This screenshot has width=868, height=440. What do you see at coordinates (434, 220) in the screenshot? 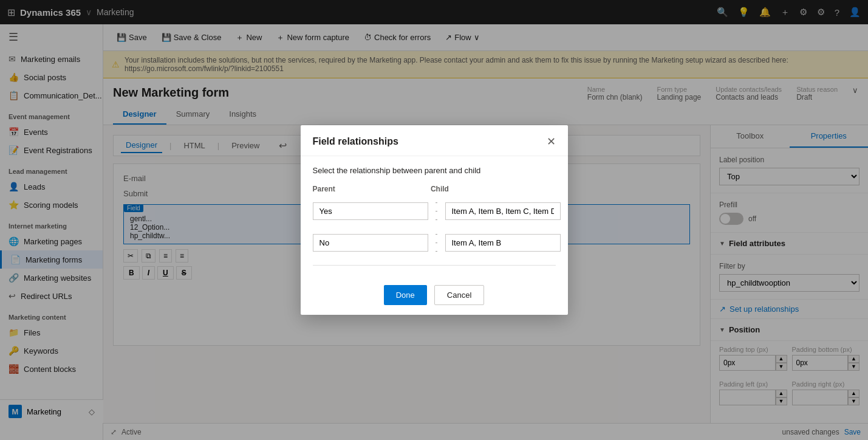
I see `field-relationships-modal: Field relationships ✕ Select the relatio…` at bounding box center [434, 220].